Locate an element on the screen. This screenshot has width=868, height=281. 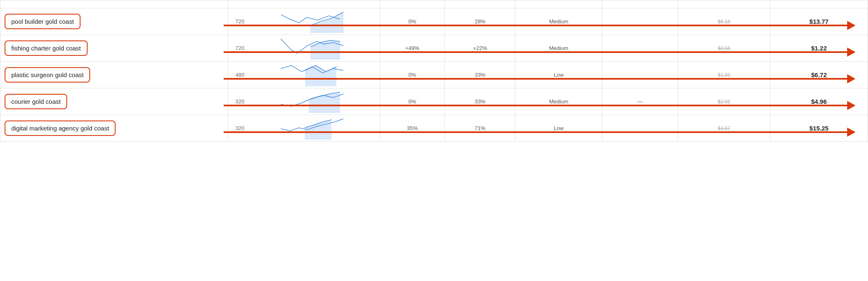
keyword-box-2: plastic surgeon gold coast is located at coordinates (48, 75).